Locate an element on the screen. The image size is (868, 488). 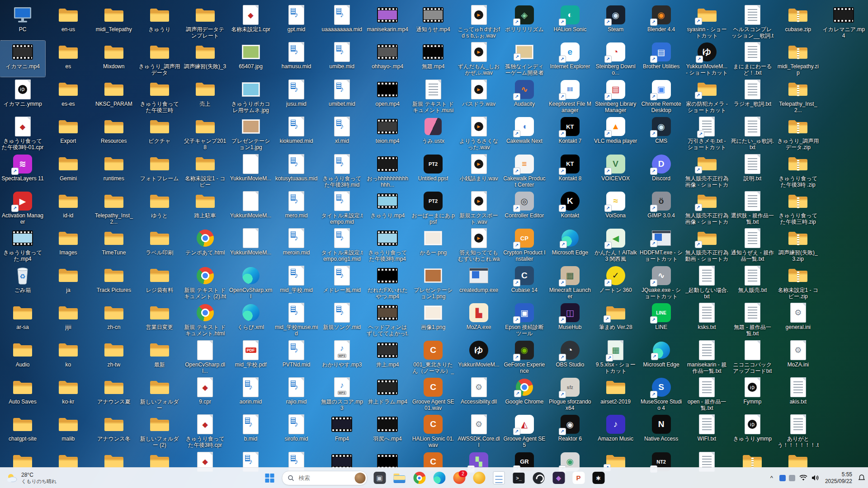
desktop-icon: C↗Cubase 14 is located at coordinates (524, 282).